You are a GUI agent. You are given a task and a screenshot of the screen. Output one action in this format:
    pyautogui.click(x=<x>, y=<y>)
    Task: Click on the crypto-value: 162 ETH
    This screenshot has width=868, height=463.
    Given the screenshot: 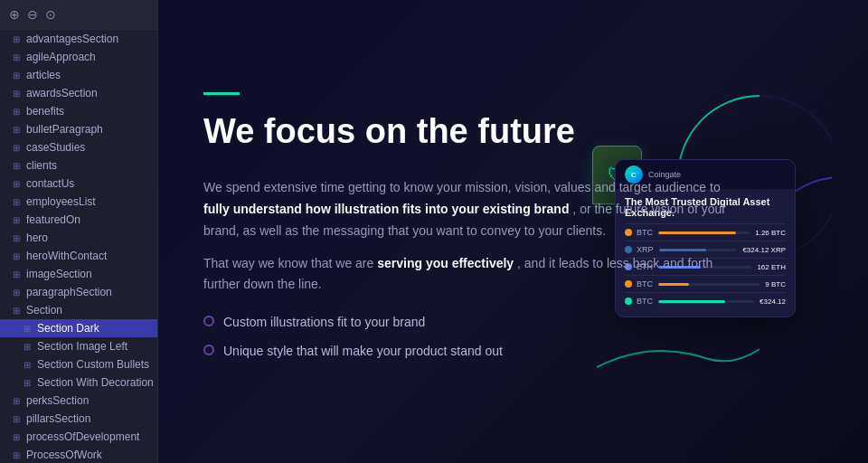 What is the action you would take?
    pyautogui.click(x=771, y=268)
    